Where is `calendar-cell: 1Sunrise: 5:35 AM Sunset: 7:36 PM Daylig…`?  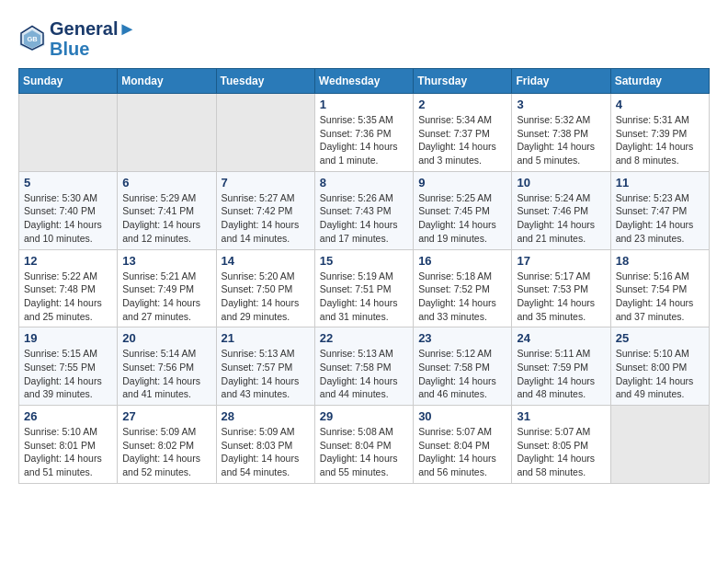
calendar-cell: 1Sunrise: 5:35 AM Sunset: 7:36 PM Daylig… is located at coordinates (364, 132).